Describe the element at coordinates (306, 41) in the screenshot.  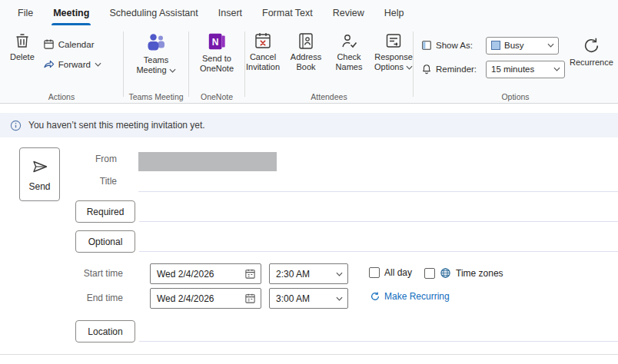
I see `address-book-icon` at that location.